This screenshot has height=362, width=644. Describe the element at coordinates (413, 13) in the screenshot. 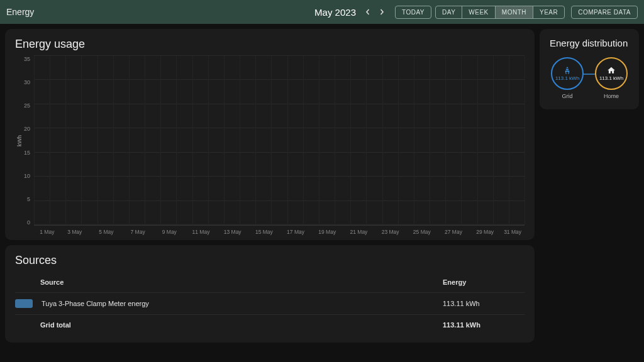

I see `today-button: TODAY` at that location.